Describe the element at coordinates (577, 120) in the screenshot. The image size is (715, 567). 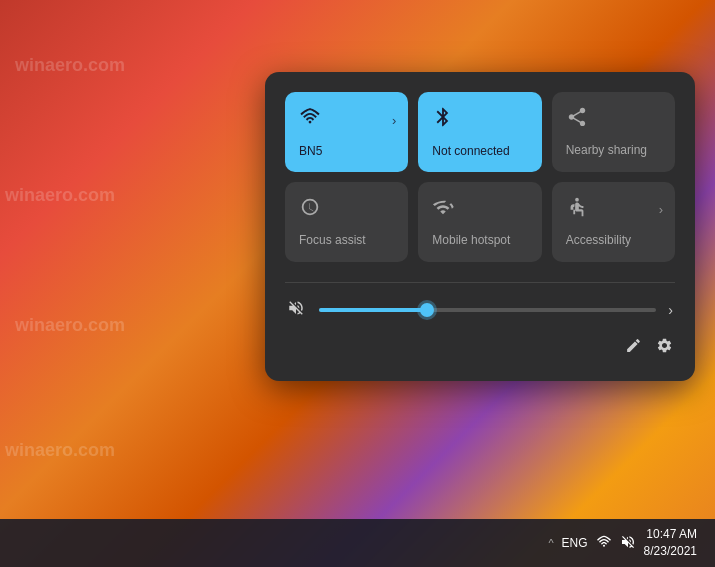
I see `nearby-sharing-icon` at that location.